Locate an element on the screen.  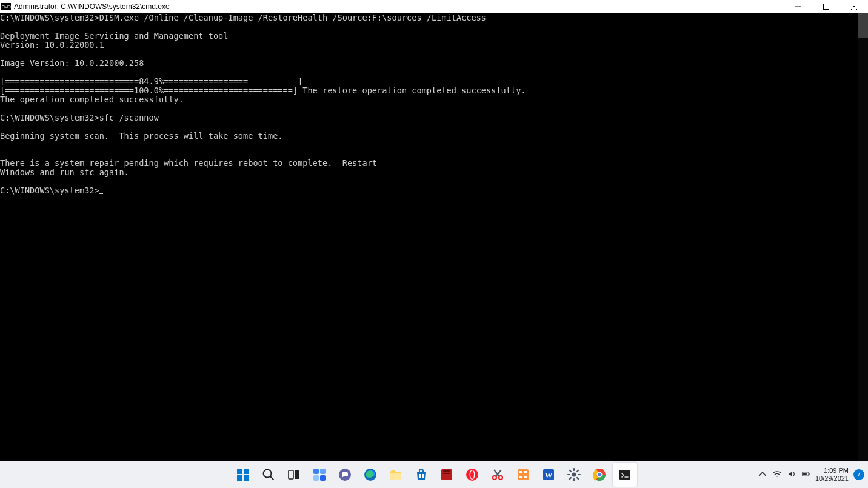
taskbar-widgets-icon is located at coordinates (319, 475).